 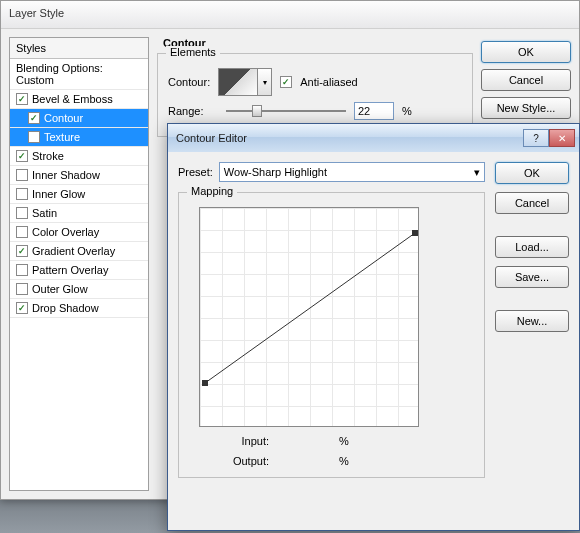 What do you see at coordinates (238, 82) in the screenshot?
I see `contour-swatch` at bounding box center [238, 82].